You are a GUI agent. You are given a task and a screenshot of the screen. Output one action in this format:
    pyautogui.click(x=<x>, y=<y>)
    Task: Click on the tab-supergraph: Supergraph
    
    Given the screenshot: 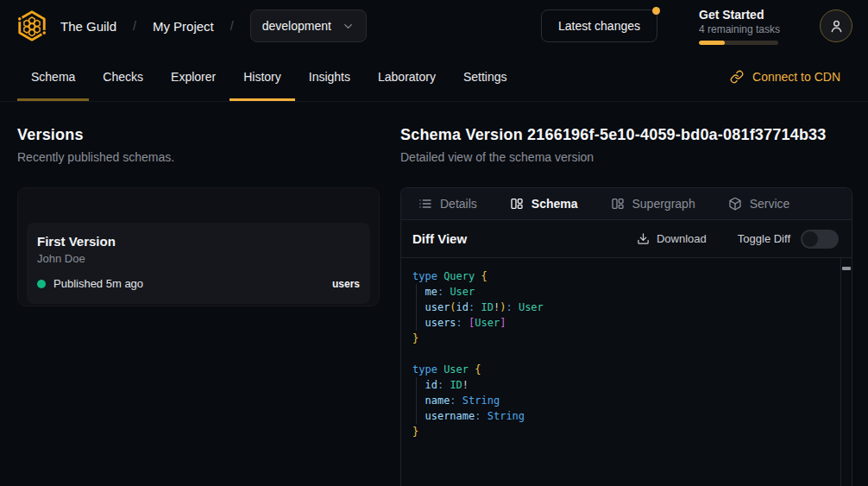 What is the action you would take?
    pyautogui.click(x=653, y=204)
    